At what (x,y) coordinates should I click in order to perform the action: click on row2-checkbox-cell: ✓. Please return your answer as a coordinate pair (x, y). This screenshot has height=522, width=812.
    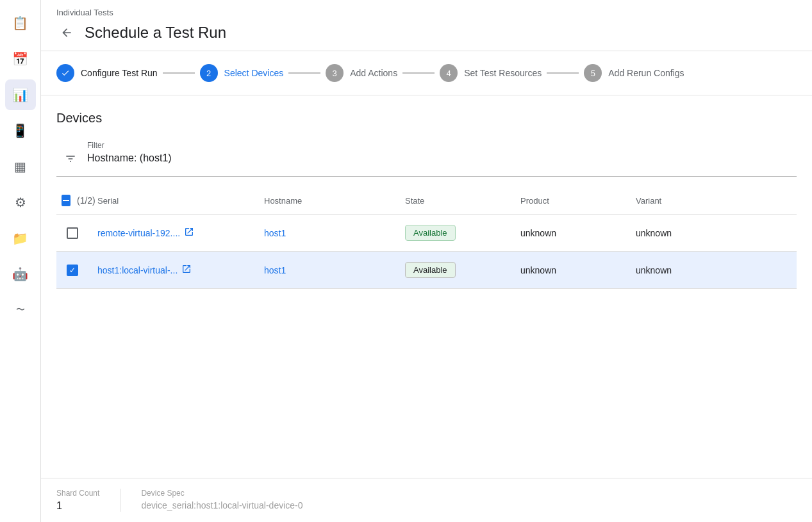
    Looking at the image, I should click on (74, 270).